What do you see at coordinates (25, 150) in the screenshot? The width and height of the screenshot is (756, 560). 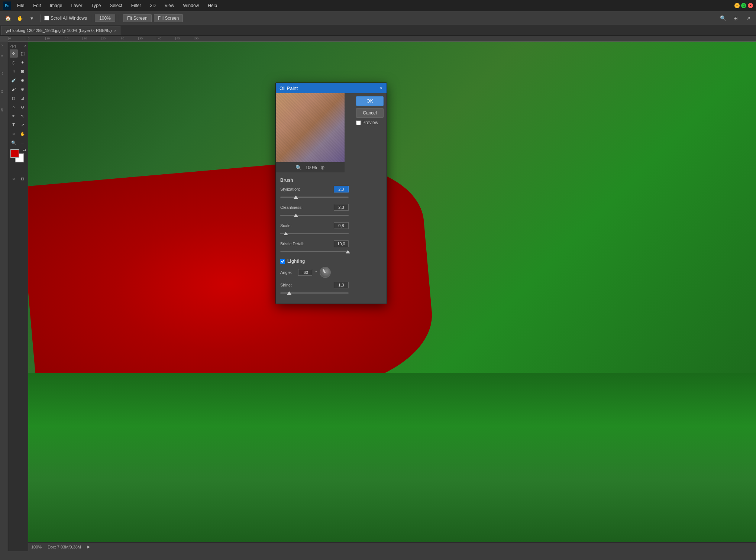 I see `swap-colors-icon: ⇄` at bounding box center [25, 150].